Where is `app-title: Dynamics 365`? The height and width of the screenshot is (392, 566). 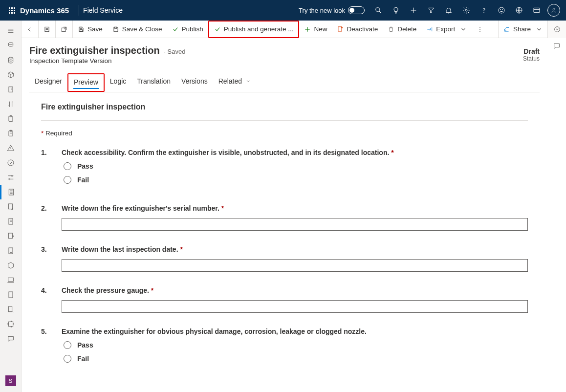
app-title: Dynamics 365 is located at coordinates (44, 11).